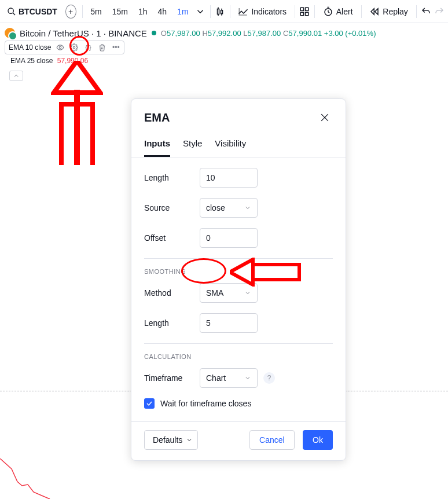 The width and height of the screenshot is (448, 499). What do you see at coordinates (325, 118) in the screenshot?
I see `close-button` at bounding box center [325, 118].